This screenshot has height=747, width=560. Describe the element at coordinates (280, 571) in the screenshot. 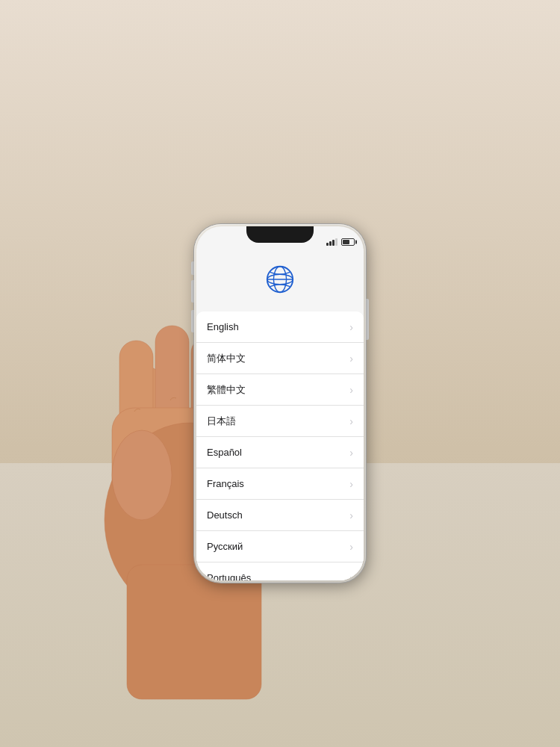

I see `language-item-portuguese: Português›` at that location.